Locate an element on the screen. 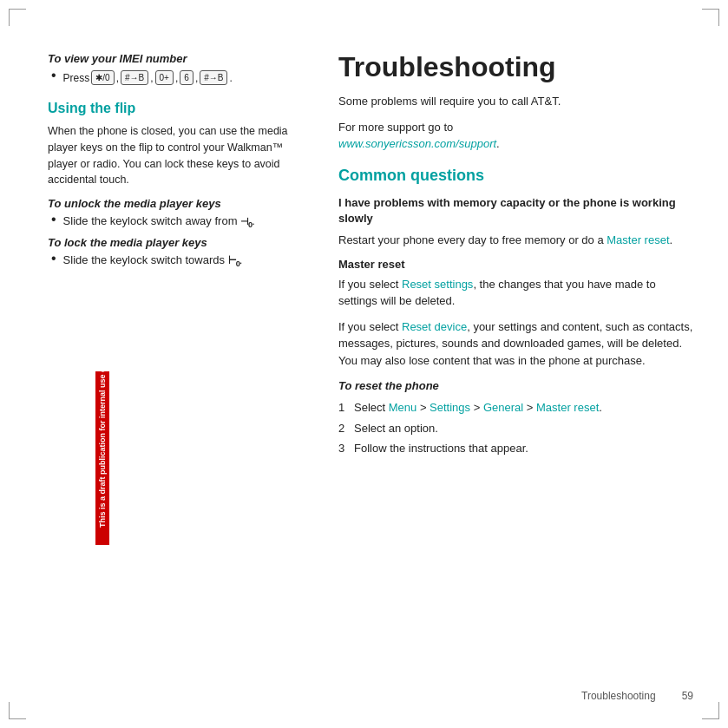 Image resolution: width=728 pixels, height=728 pixels. key-hash-b2: #→B is located at coordinates (213, 78).